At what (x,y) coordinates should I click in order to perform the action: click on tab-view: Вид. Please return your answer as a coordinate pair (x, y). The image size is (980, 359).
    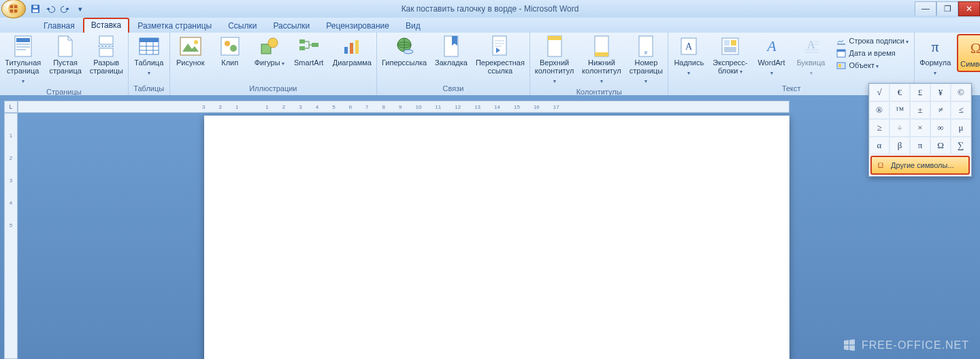
    Looking at the image, I should click on (413, 26).